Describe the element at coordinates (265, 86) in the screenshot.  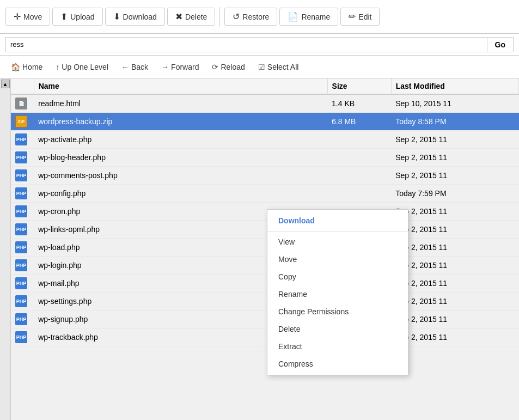
I see `table-header-row: Name Size Last Modified` at that location.